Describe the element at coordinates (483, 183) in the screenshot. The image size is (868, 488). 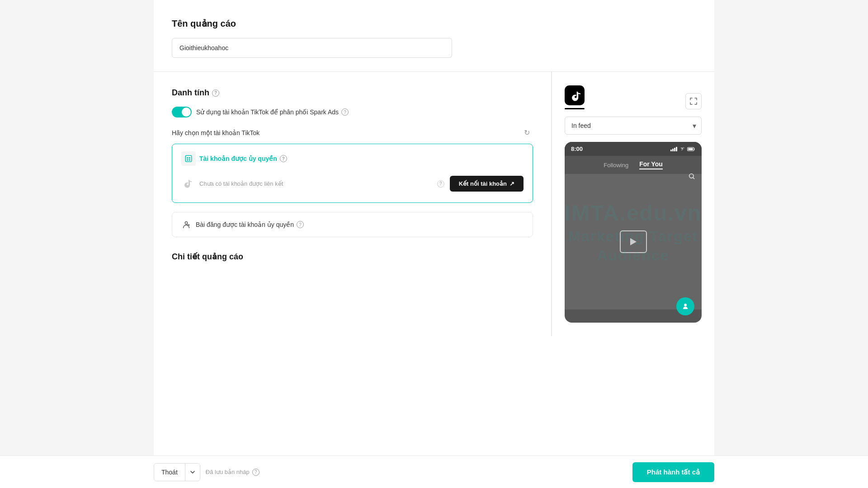
I see `connect-btn-label: Kết nối tài khoản` at that location.